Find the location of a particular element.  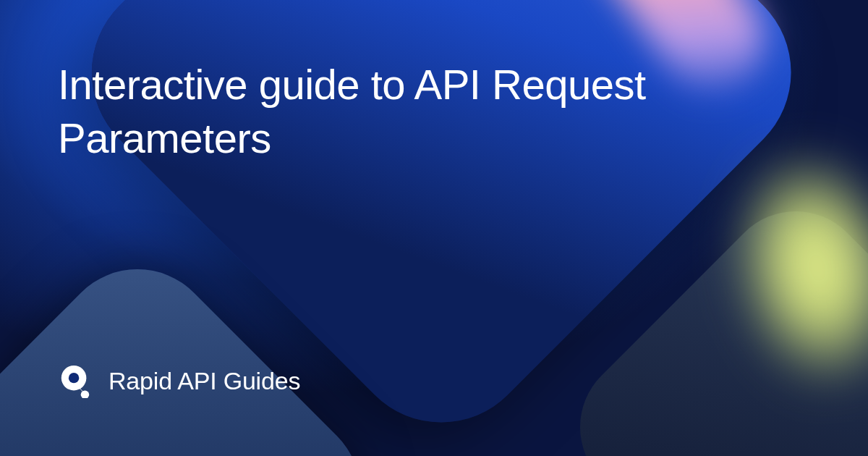

rapid-logo-icon is located at coordinates (75, 381).